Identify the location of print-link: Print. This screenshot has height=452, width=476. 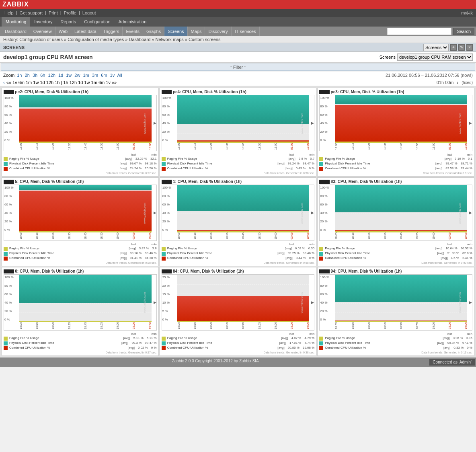
(53, 13).